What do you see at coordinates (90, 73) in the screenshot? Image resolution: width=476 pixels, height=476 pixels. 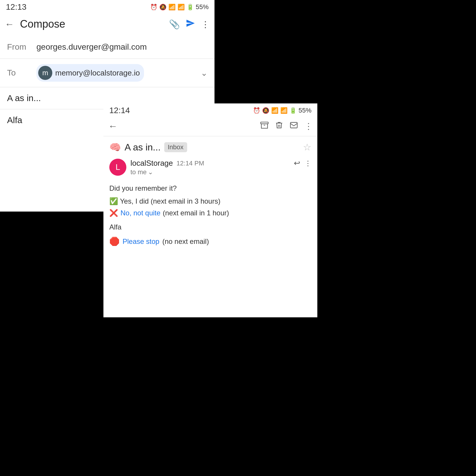 I see `recipient-chip: m memory@localstorage.io` at bounding box center [90, 73].